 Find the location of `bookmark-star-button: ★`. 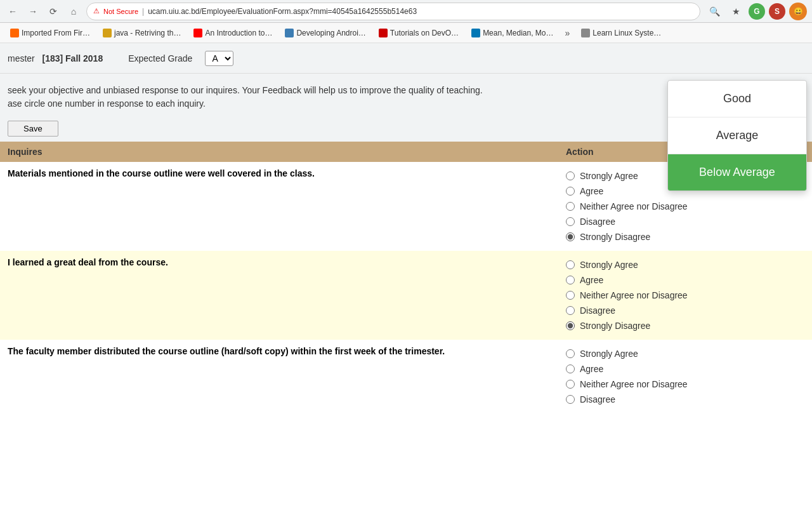

bookmark-star-button: ★ is located at coordinates (736, 11).